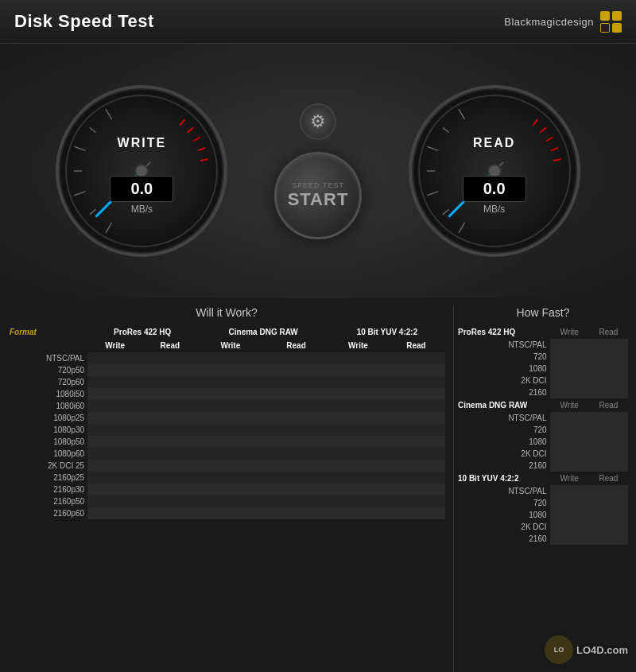 This screenshot has width=636, height=672. What do you see at coordinates (48, 394) in the screenshot?
I see `format-cell: 1080i50` at bounding box center [48, 394].